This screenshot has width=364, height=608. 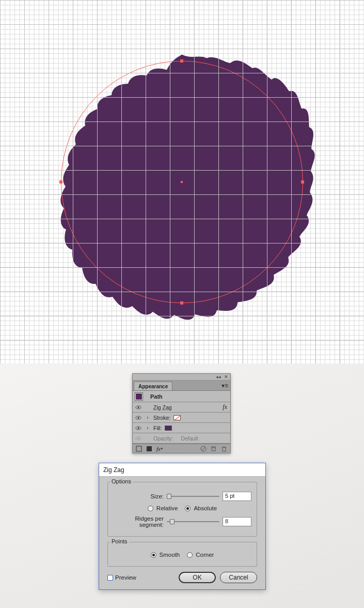 What do you see at coordinates (226, 377) in the screenshot?
I see `close-icon: ✕` at bounding box center [226, 377].